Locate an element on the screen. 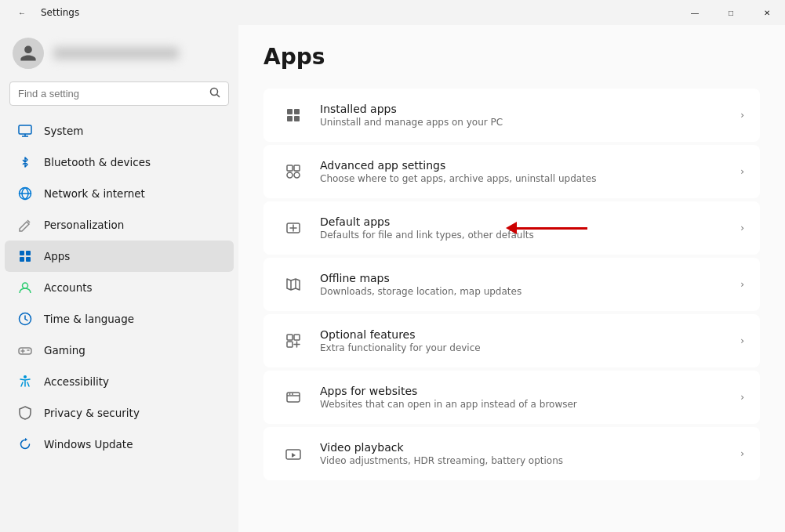 Image resolution: width=785 pixels, height=532 pixels. settings-item-desc: Websites that can open in an app instead… is located at coordinates (525, 404).